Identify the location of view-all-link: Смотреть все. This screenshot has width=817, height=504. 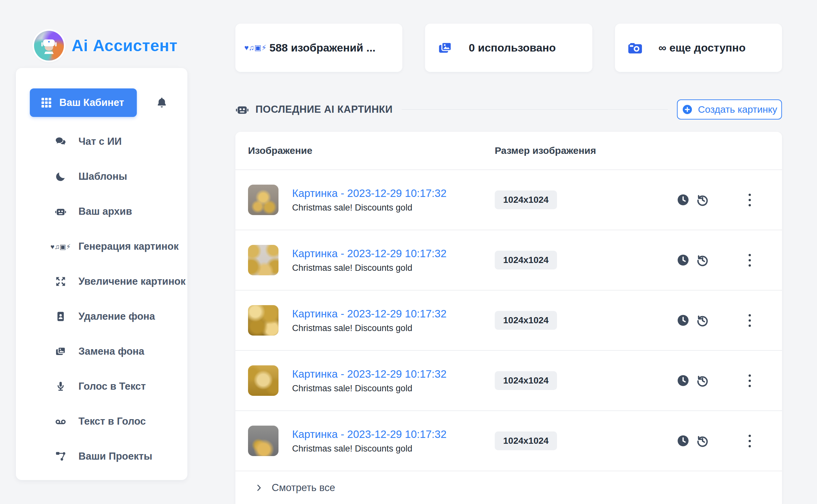
(304, 488).